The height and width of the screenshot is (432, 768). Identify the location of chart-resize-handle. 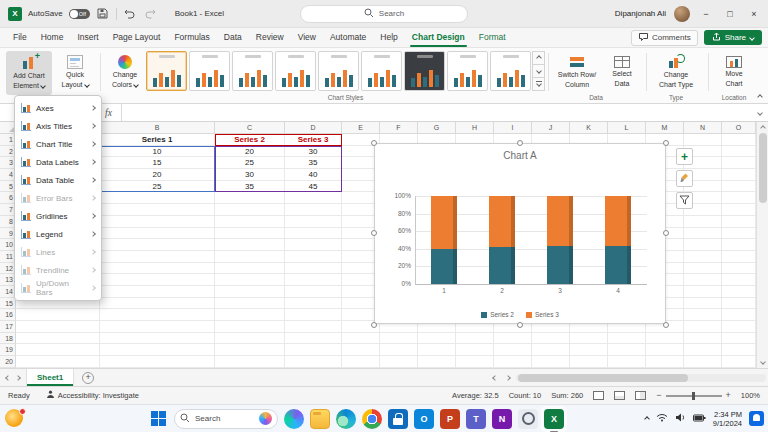
(520, 325).